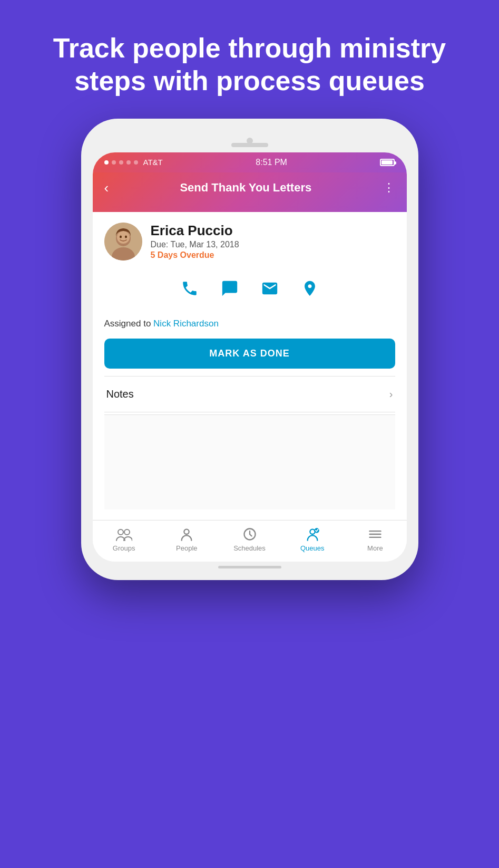  I want to click on mark-done-button: MARK AS DONE, so click(250, 353).